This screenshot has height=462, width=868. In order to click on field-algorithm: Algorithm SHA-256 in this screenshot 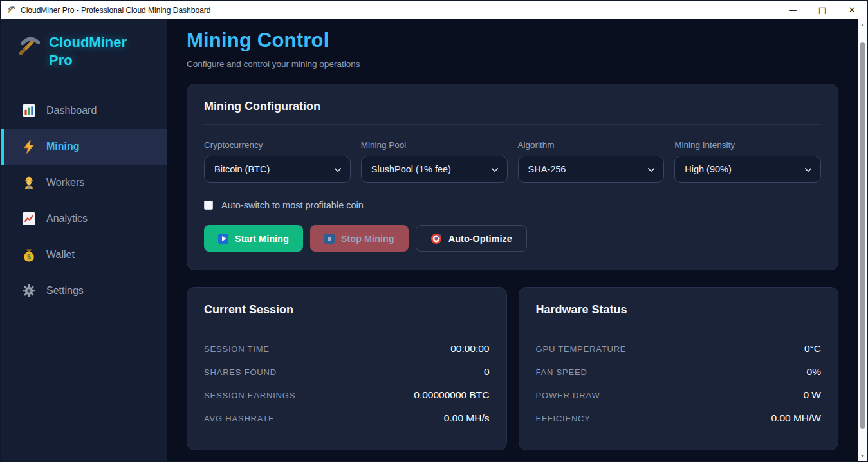, I will do `click(591, 162)`.